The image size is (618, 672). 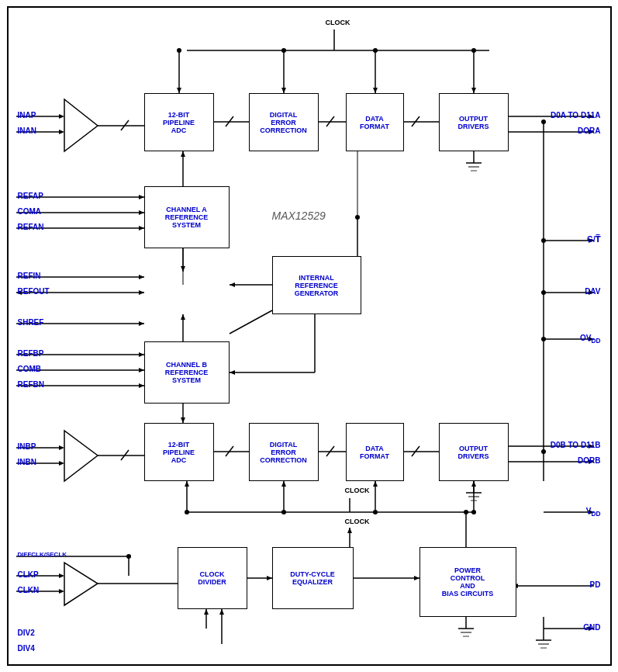 I want to click on signal-REFBN: REFBN, so click(x=31, y=385).